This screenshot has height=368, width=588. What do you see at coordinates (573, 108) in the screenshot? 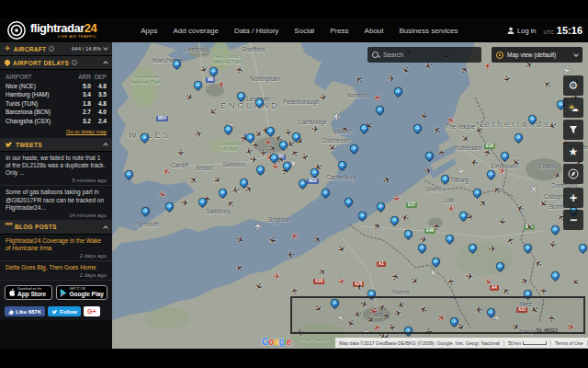
I see `weather-button: ☀☁` at bounding box center [573, 108].